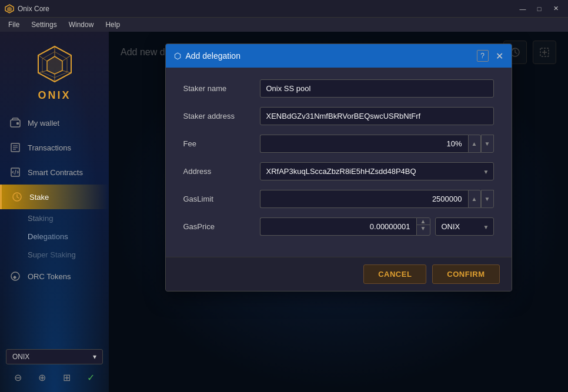  I want to click on smart-contracts-icon, so click(15, 172).